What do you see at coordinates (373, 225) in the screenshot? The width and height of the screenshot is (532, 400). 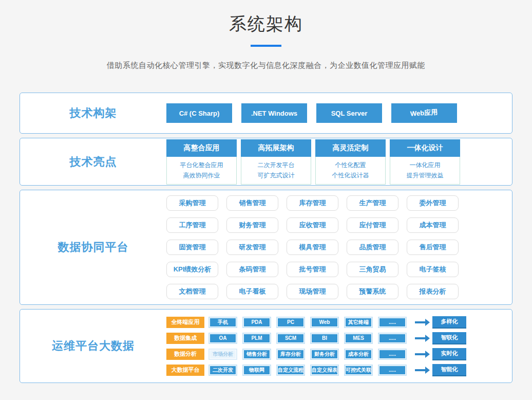 I see `module-button: 应付管理` at bounding box center [373, 225].